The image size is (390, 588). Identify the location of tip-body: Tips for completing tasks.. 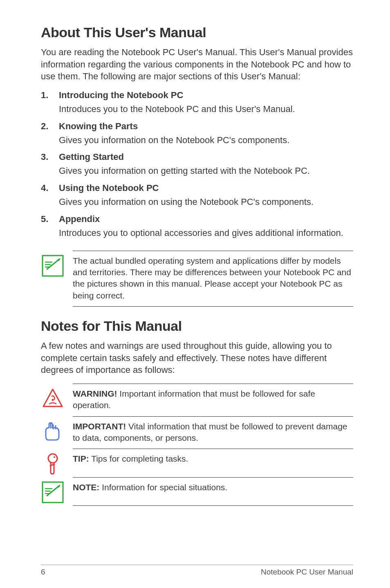
(139, 459).